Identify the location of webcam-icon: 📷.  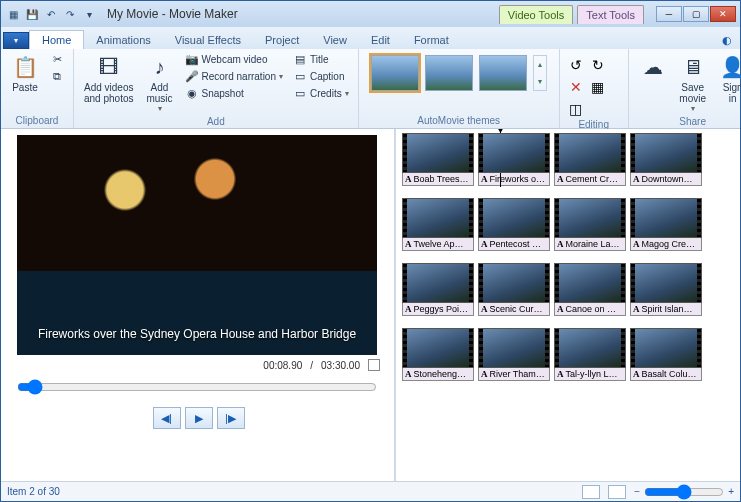
(192, 59).